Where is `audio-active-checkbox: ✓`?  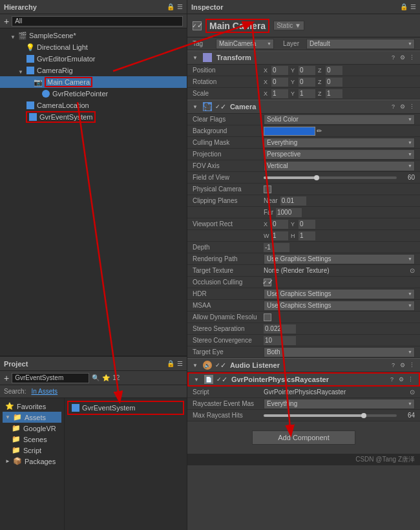
audio-active-checkbox: ✓ is located at coordinates (221, 365).